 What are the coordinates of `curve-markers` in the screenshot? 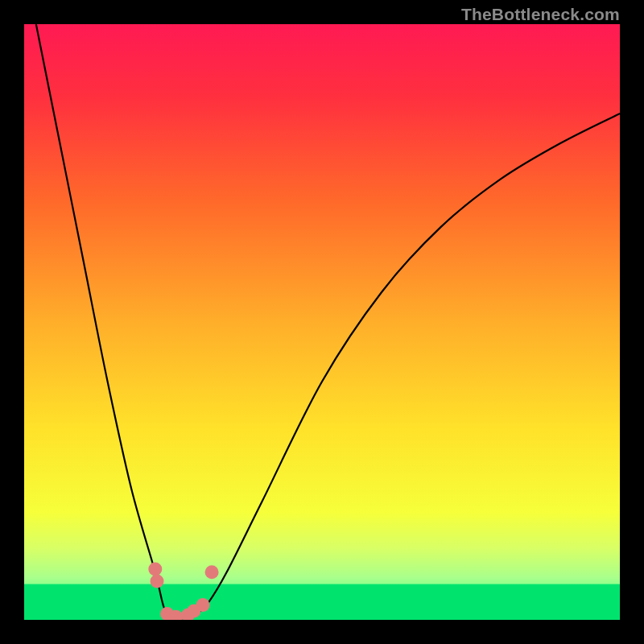 It's located at (184, 591).